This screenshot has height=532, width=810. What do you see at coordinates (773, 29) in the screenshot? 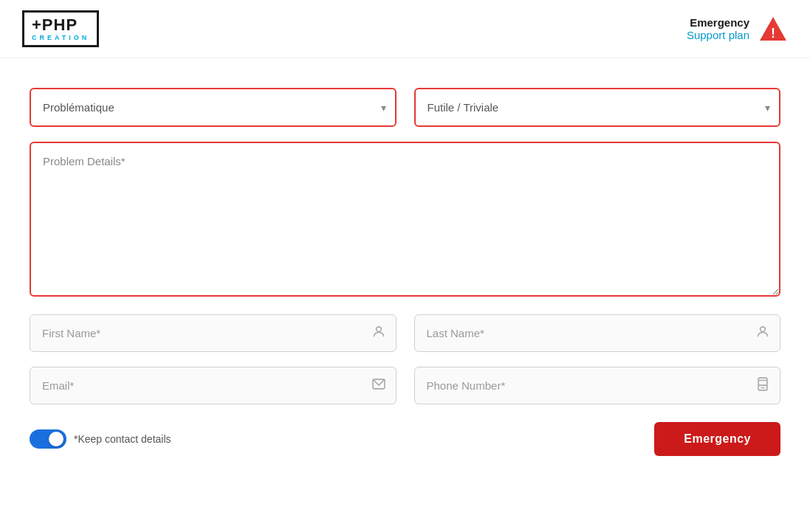
I see `warning-icon: !` at bounding box center [773, 29].